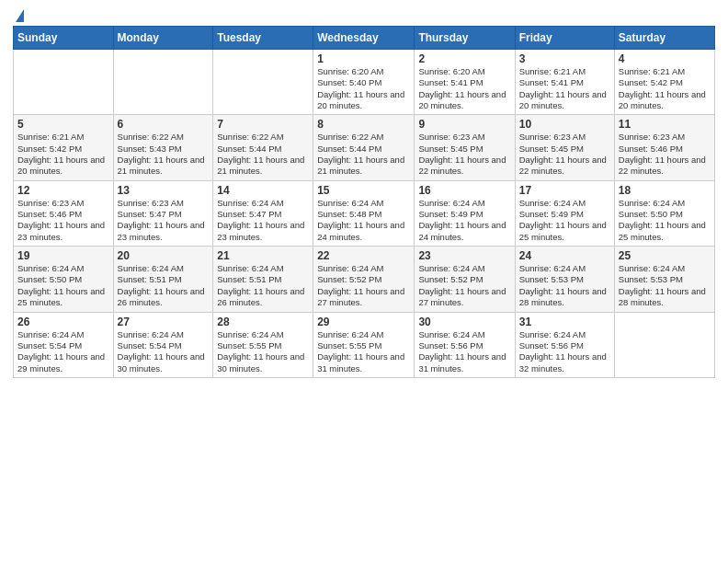 The height and width of the screenshot is (563, 728). What do you see at coordinates (263, 221) in the screenshot?
I see `day-info: Sunrise: 6:24 AM Sunset: 5:47 PM Dayligh…` at bounding box center [263, 221].